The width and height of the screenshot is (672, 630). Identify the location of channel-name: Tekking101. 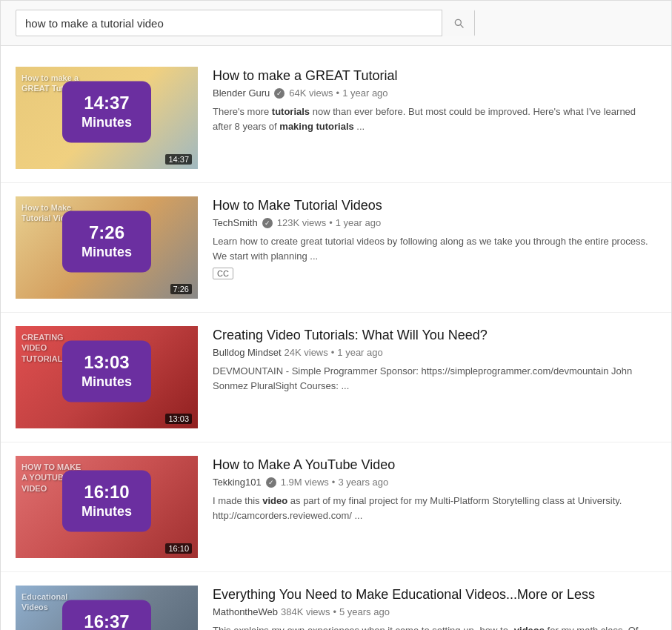
(237, 482).